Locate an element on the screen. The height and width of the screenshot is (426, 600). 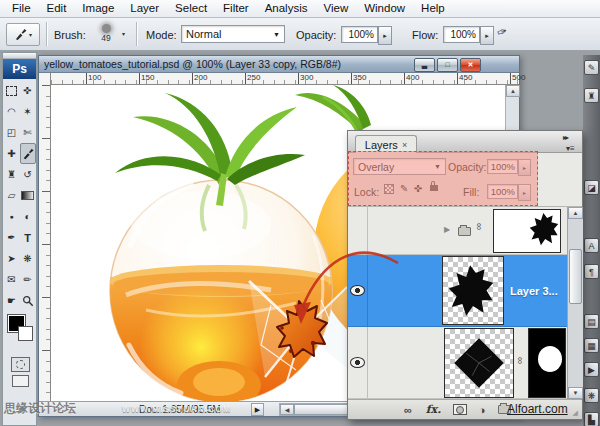
minimize-button: ▃ is located at coordinates (424, 65).